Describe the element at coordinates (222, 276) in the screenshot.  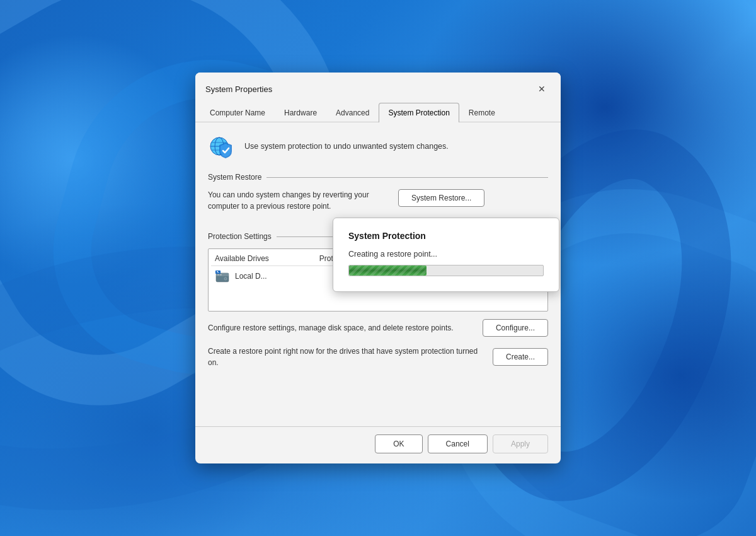
I see `drive-icon` at that location.